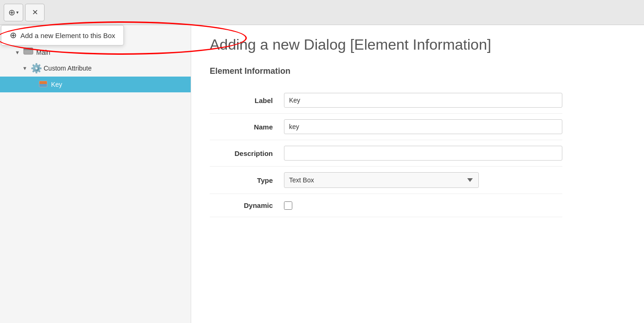 Image resolution: width=644 pixels, height=323 pixels. What do you see at coordinates (68, 68) in the screenshot?
I see `sidebar-item-custom-attribute-label: Custom Attribute` at bounding box center [68, 68].